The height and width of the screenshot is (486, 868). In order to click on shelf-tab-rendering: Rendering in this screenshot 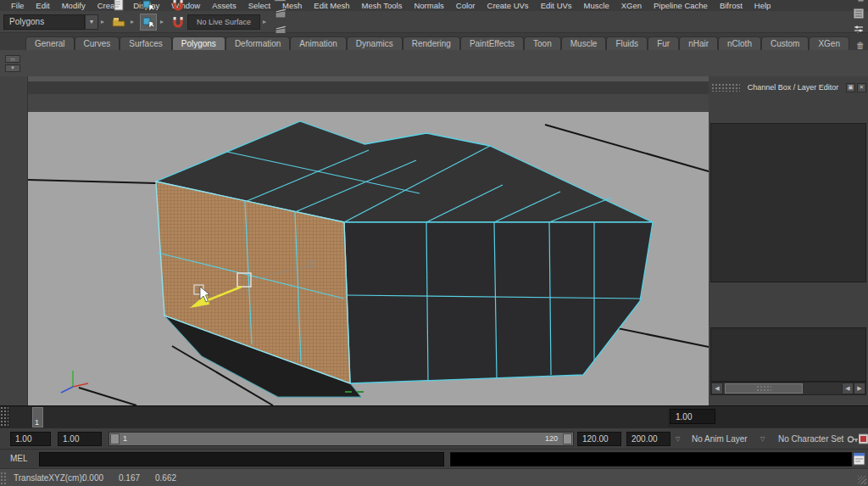, I will do `click(431, 43)`.